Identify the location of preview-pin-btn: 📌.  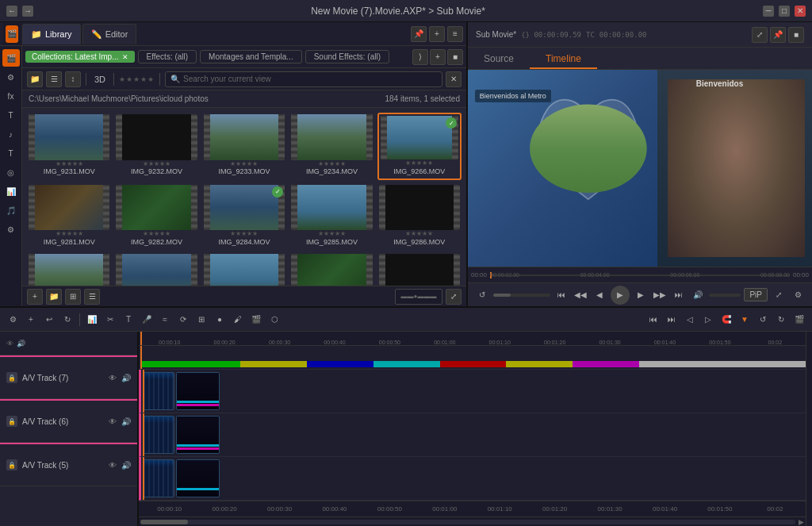
(778, 35).